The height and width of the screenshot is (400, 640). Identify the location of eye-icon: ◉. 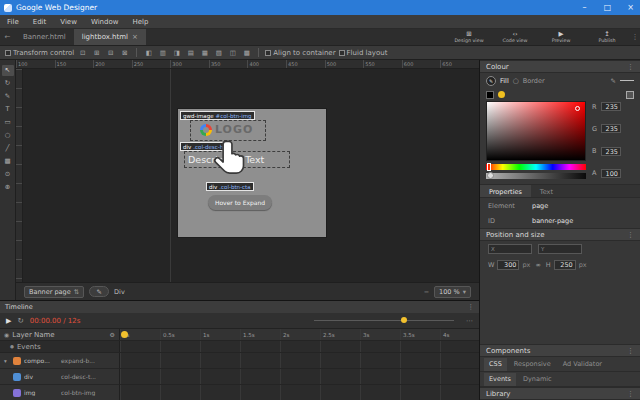
(6, 334).